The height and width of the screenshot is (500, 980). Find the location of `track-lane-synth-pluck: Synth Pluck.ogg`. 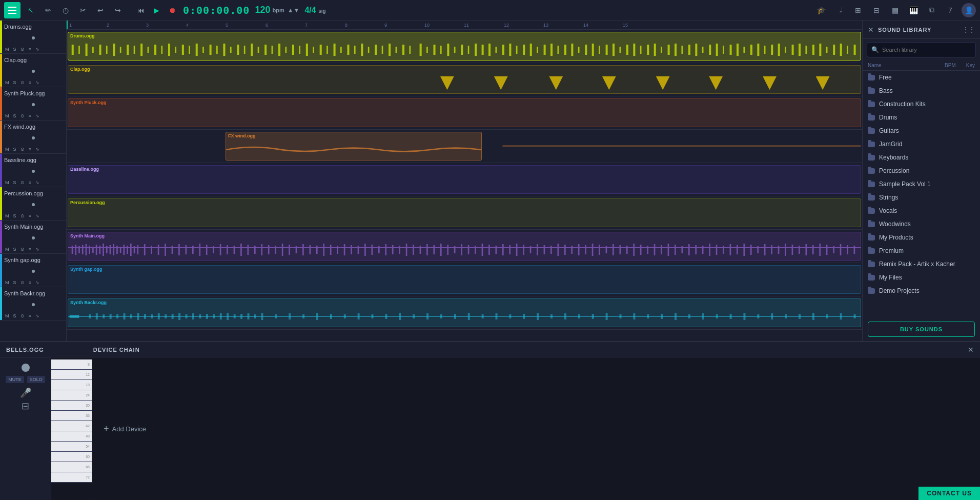

track-lane-synth-pluck: Synth Pluck.ogg is located at coordinates (464, 113).